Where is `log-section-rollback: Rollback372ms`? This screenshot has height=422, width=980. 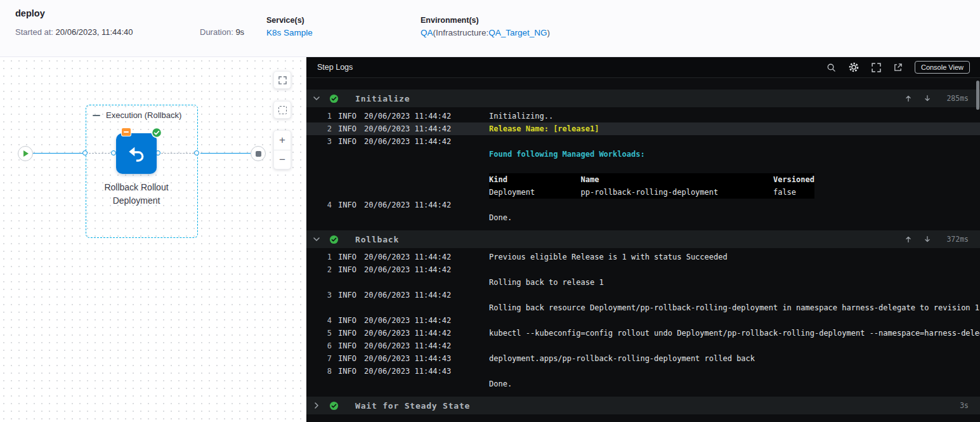
log-section-rollback: Rollback372ms is located at coordinates (643, 239).